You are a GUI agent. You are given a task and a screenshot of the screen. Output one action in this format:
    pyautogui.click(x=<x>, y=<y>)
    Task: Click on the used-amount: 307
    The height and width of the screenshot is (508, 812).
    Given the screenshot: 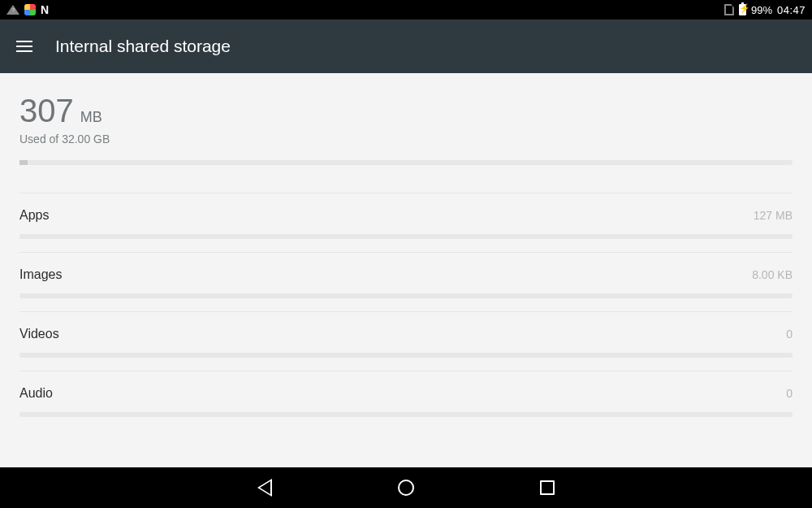 What is the action you would take?
    pyautogui.click(x=47, y=111)
    